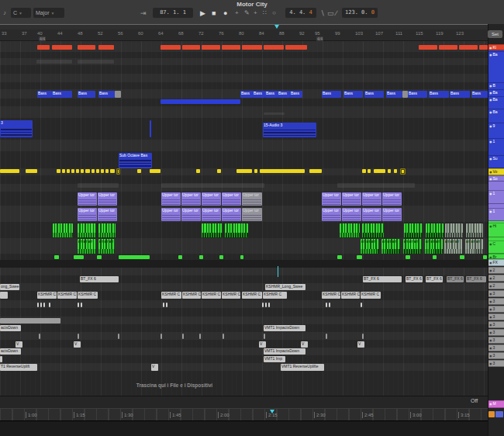  Describe the element at coordinates (16, 129) in the screenshot. I see `clip: 3` at that location.